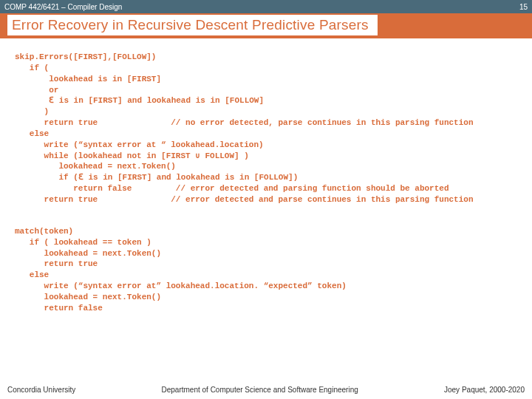  What do you see at coordinates (266, 26) in the screenshot?
I see `title-bar: Error Recovery in Recursive Descent Pred…` at bounding box center [266, 26].